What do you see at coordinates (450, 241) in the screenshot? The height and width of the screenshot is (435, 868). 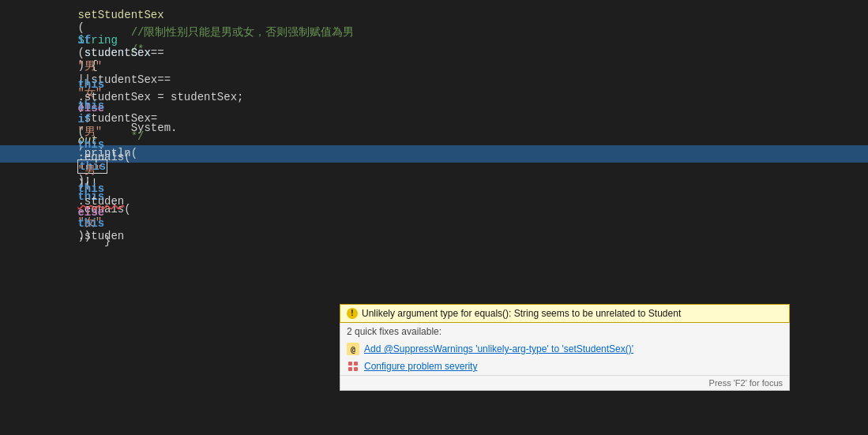 I see `code-content: }` at bounding box center [450, 241].